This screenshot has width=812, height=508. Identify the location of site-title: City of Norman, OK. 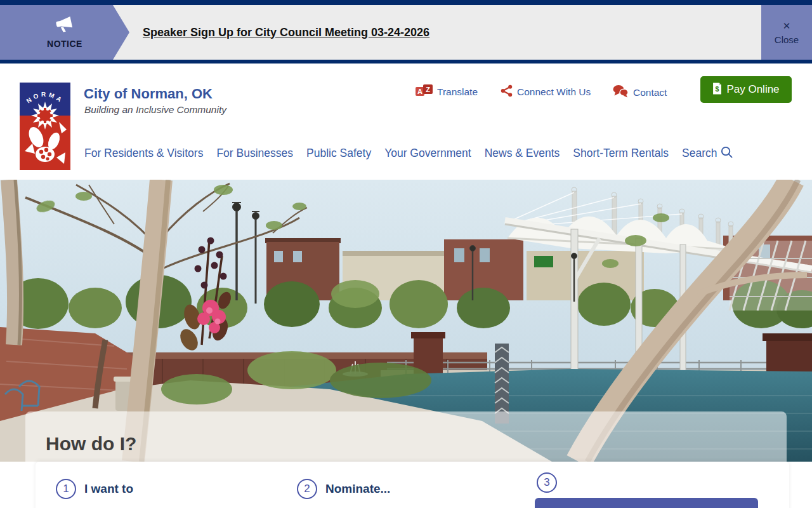
(148, 94).